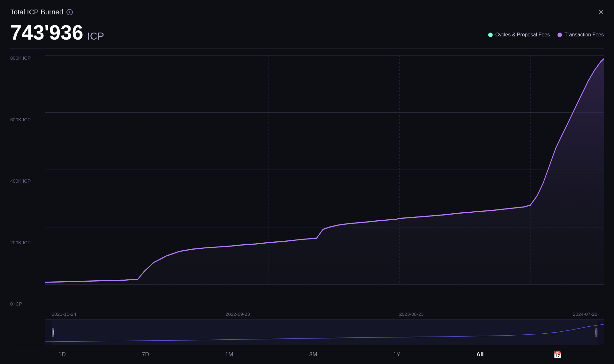 The height and width of the screenshot is (364, 614). I want to click on legend-area: Cycles & Proposal Fees Transaction Fees, so click(546, 35).